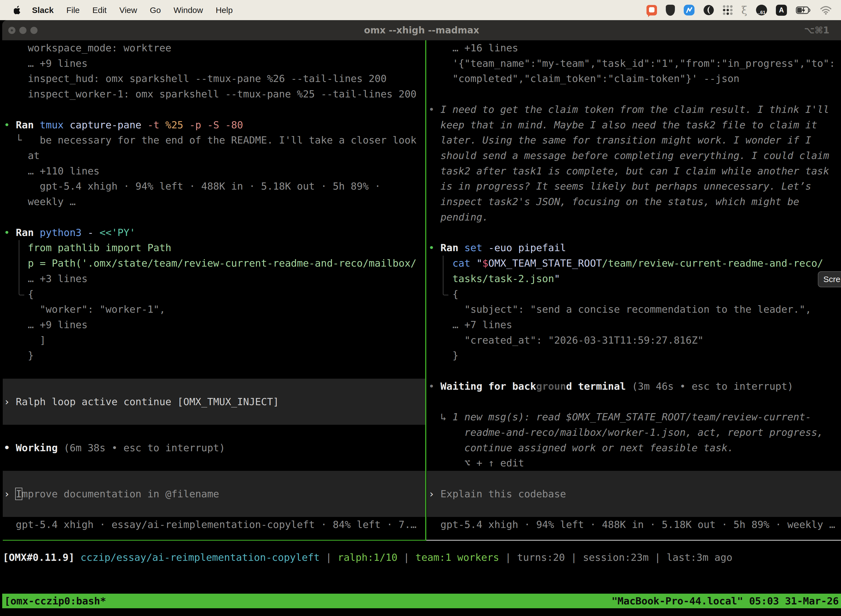 This screenshot has height=616, width=841. I want to click on squiggle-icon: ξ, so click(744, 10).